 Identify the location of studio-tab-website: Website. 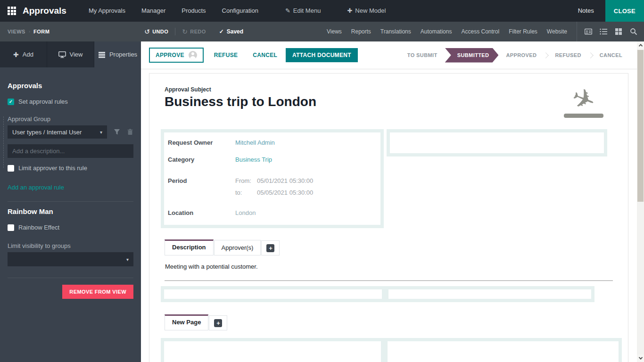
(557, 32).